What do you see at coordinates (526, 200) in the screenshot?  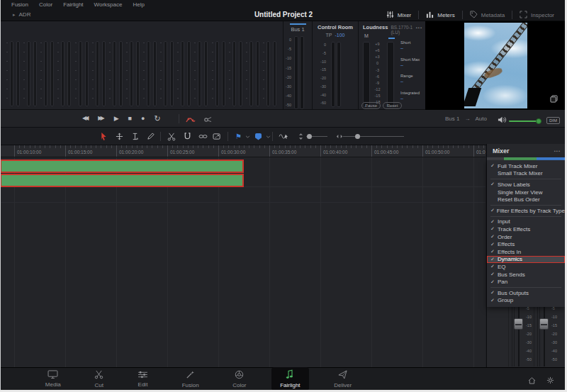 I see `mixer-menu-item: Reset Bus Order` at bounding box center [526, 200].